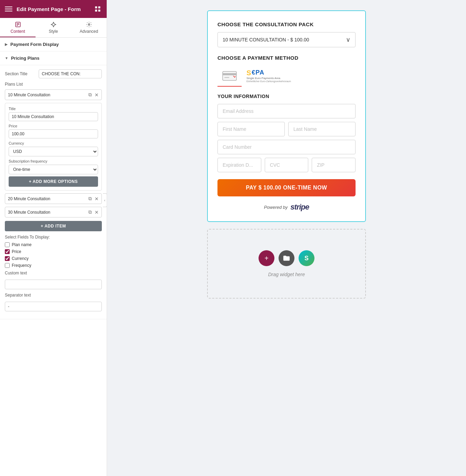  What do you see at coordinates (20, 259) in the screenshot?
I see `currency-field-label: Currency` at bounding box center [20, 259].